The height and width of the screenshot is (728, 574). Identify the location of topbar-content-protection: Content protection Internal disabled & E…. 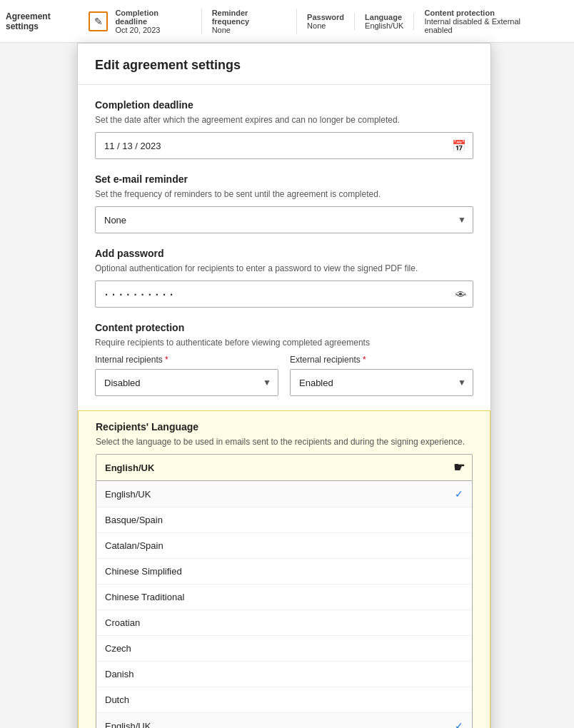
(491, 21).